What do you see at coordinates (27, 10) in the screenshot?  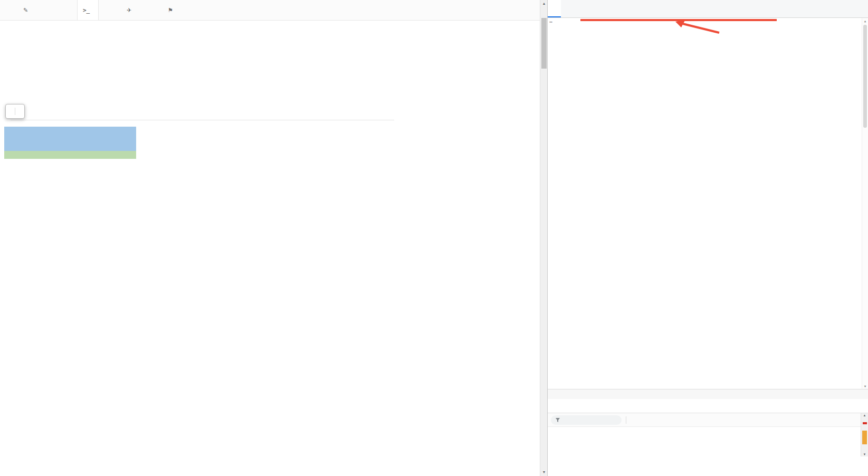 I see `nav-link-scrape-this-site: ✎` at bounding box center [27, 10].